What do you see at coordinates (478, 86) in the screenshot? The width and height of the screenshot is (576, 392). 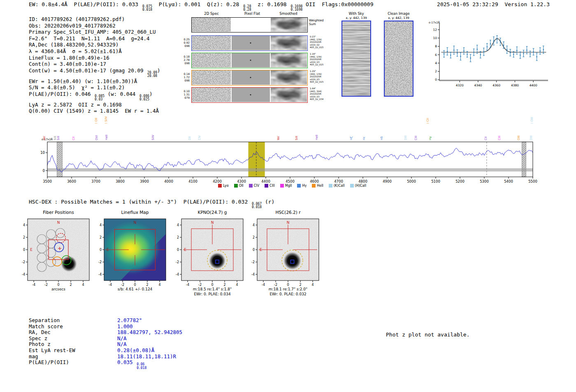 I see `x-tick-label: 4340` at bounding box center [478, 86].